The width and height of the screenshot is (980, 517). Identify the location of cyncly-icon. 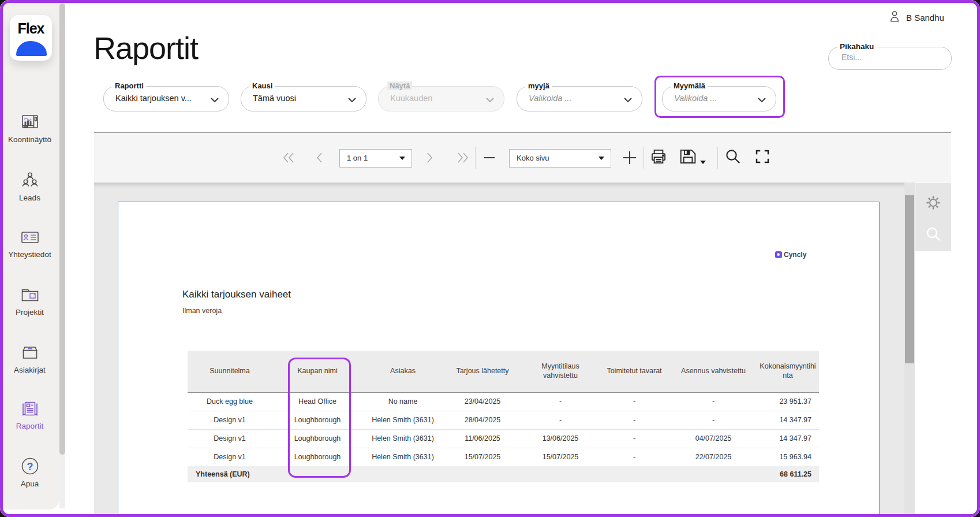
(779, 255).